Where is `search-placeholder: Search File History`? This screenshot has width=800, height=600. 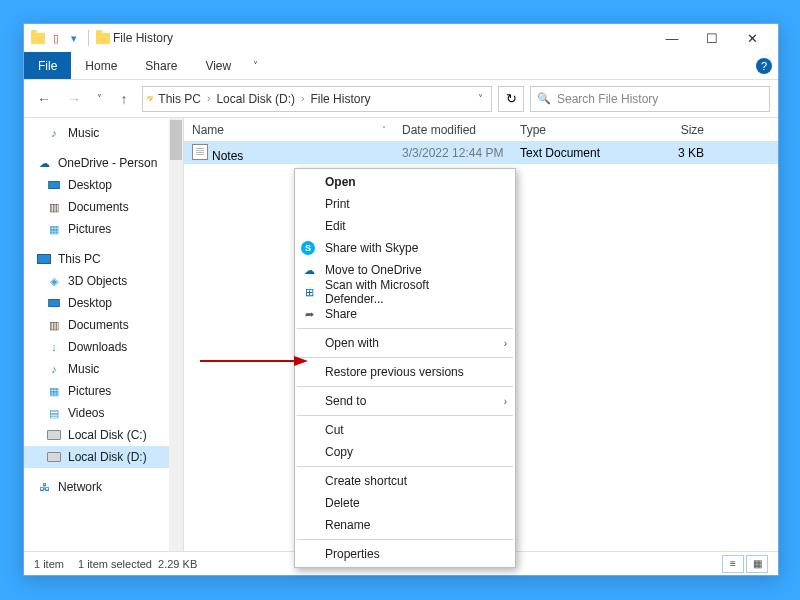
search-placeholder: Search File History is located at coordinates (608, 99).